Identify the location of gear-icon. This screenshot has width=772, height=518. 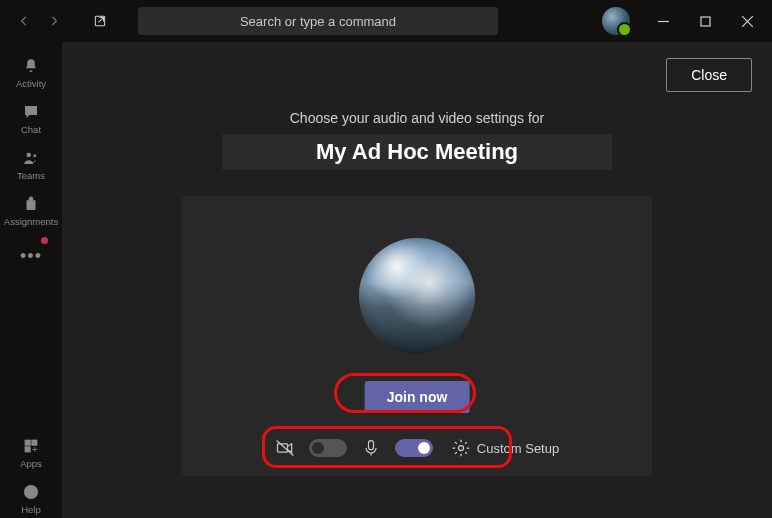
(461, 448).